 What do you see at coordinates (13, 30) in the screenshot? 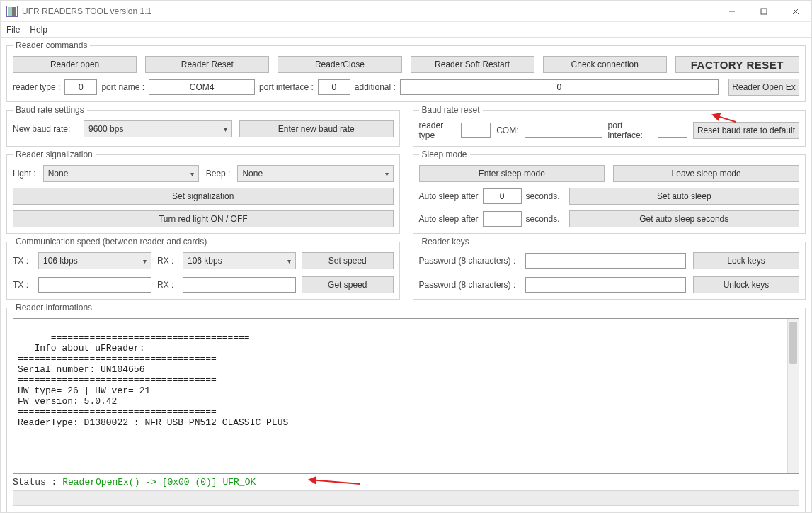
I see `menu-file: File` at bounding box center [13, 30].